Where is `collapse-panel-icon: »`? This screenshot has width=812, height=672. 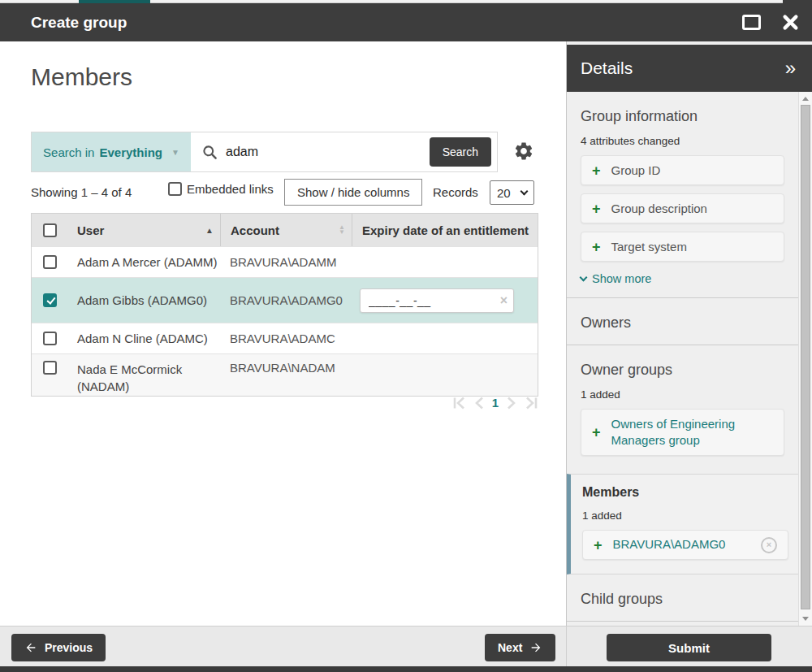 collapse-panel-icon: » is located at coordinates (791, 68).